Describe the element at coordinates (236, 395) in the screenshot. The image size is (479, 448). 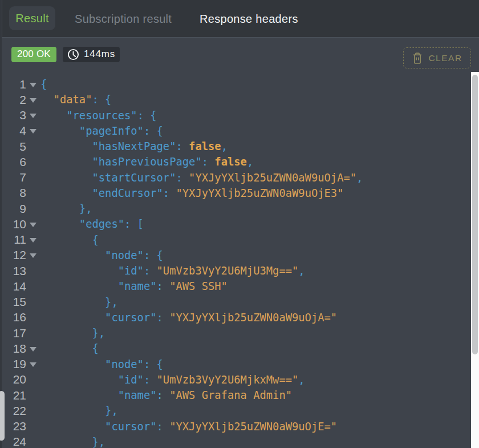
I see `json-line: 21 "name": "AWS Grafana Admin"` at that location.